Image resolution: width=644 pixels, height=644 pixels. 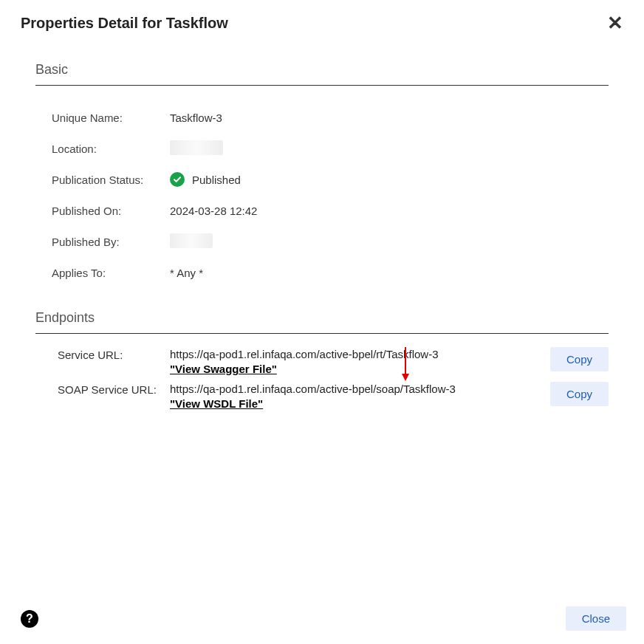 I want to click on applies-to-label: Applies To:, so click(x=111, y=273).